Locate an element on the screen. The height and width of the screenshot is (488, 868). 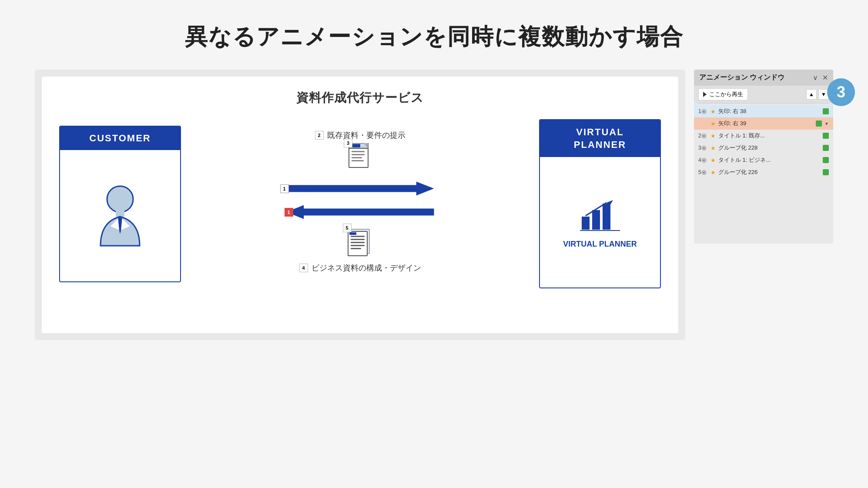
step2-area: 2 既存資料・要件の提示 3 is located at coordinates (360, 151).